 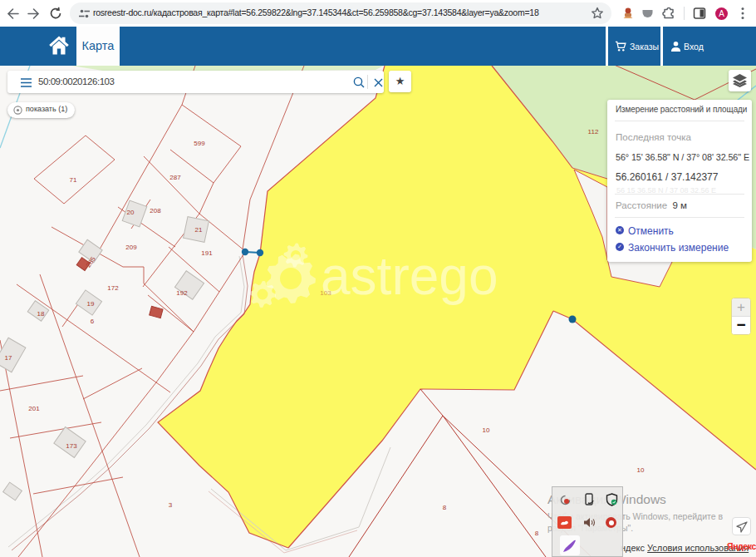 I want to click on svg-text: 103, so click(x=326, y=293).